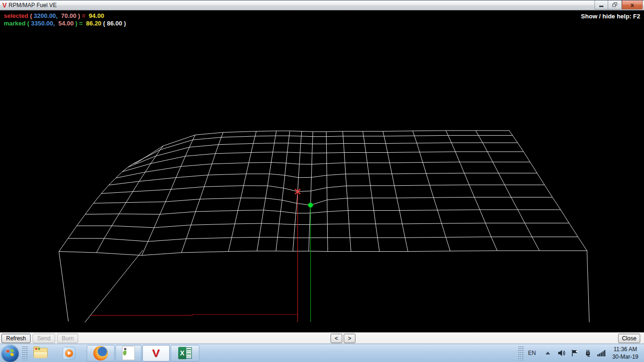 This screenshot has height=362, width=644. What do you see at coordinates (337, 338) in the screenshot?
I see `prev-cell-button: <` at bounding box center [337, 338].